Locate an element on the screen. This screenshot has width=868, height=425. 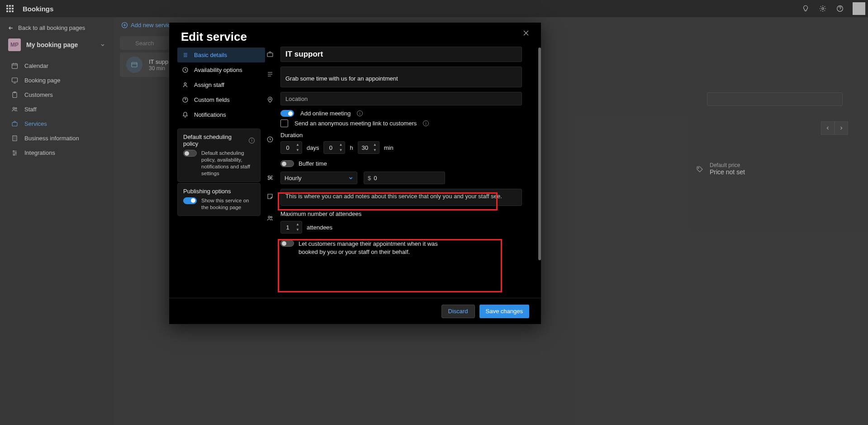
modal-footer: Discard Save changes is located at coordinates (355, 311).